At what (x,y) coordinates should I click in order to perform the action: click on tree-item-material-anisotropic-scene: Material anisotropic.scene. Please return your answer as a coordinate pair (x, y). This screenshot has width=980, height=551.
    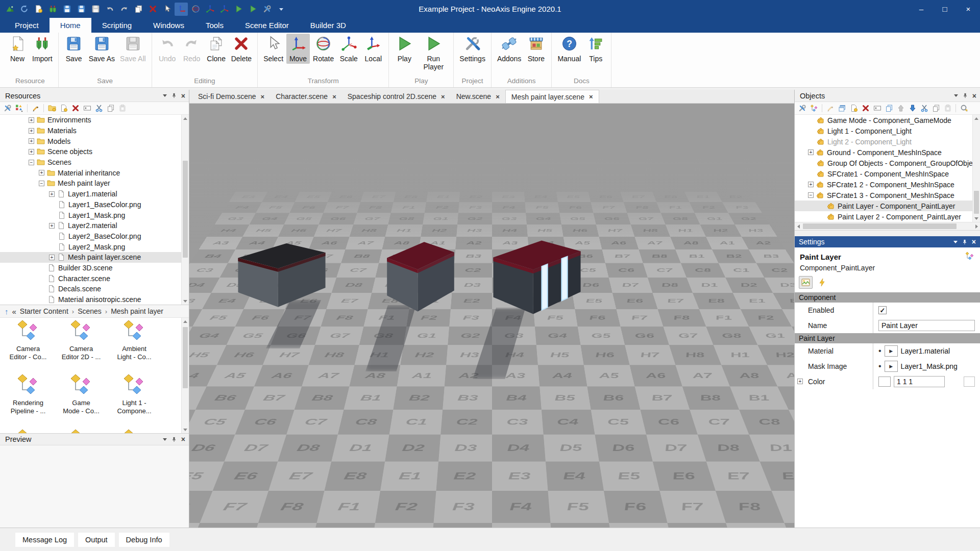
    Looking at the image, I should click on (94, 299).